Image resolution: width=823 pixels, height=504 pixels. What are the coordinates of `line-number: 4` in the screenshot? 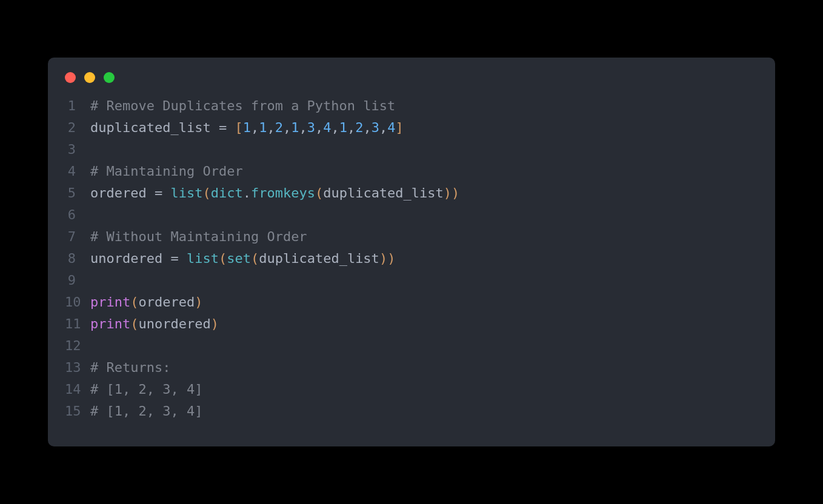 It's located at (78, 171).